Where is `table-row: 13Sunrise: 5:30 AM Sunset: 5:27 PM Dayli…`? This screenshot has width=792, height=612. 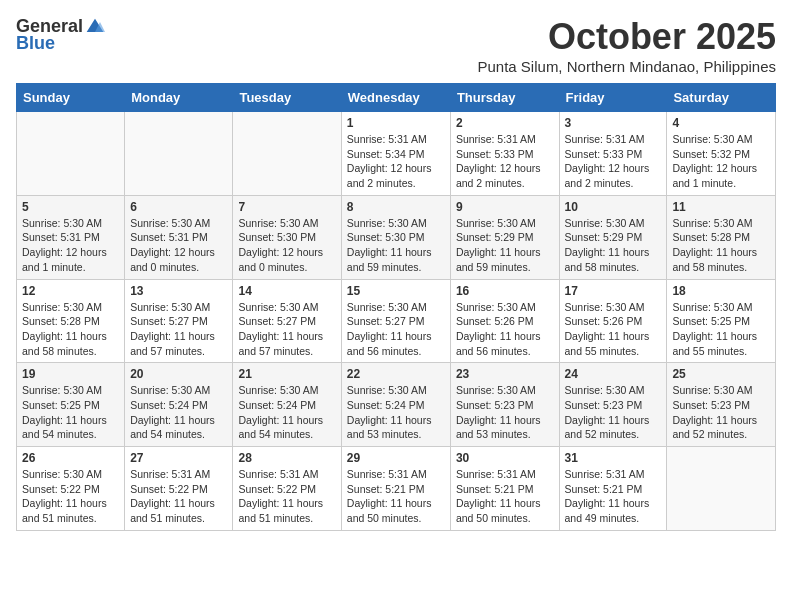 table-row: 13Sunrise: 5:30 AM Sunset: 5:27 PM Dayli… is located at coordinates (179, 321).